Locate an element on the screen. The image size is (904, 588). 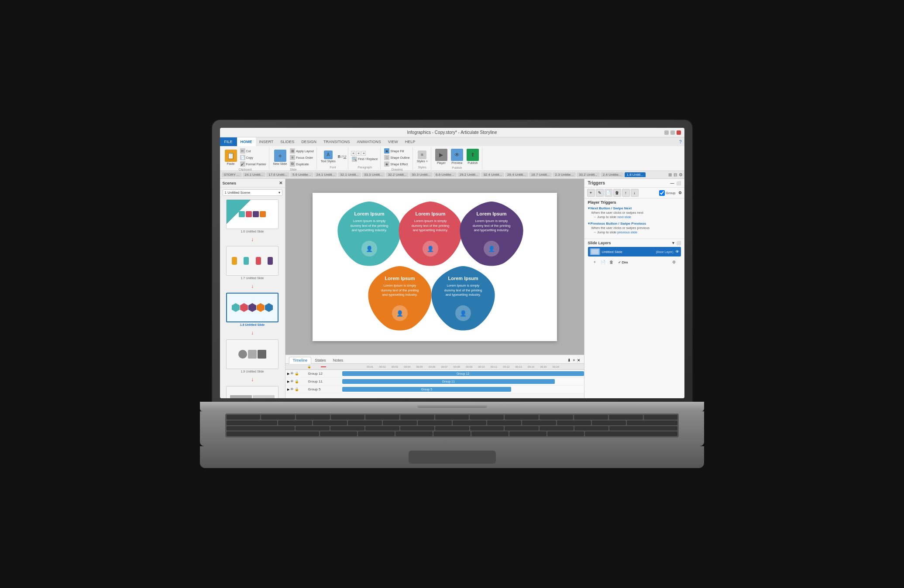
slide-tab-7: 32.2 Untitl... is located at coordinates (397, 174).